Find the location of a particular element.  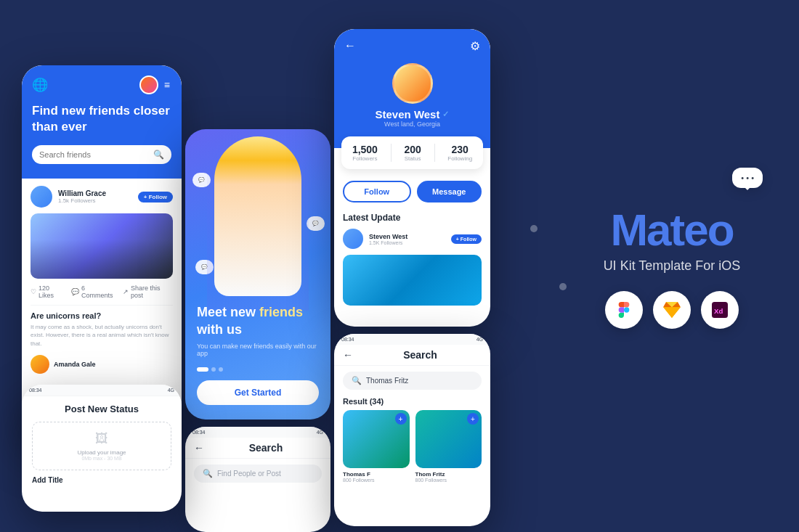

chat-bubble-2: 💬 is located at coordinates (315, 224).